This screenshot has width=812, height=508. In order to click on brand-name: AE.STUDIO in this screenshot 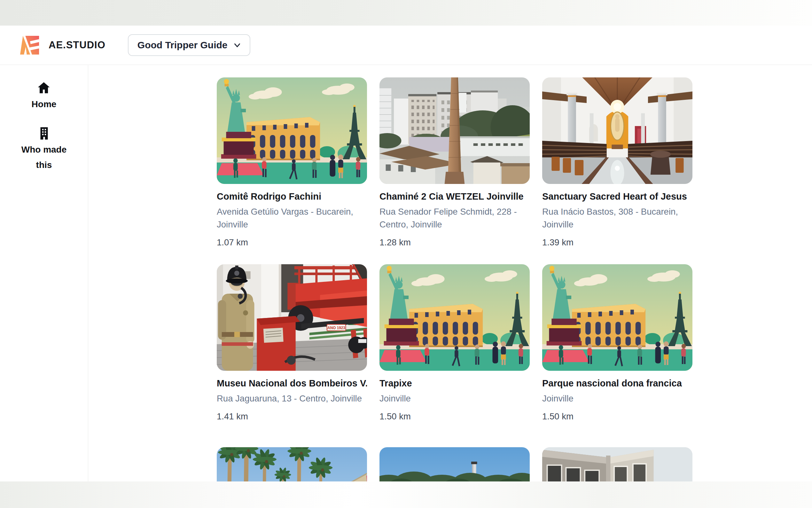, I will do `click(77, 45)`.